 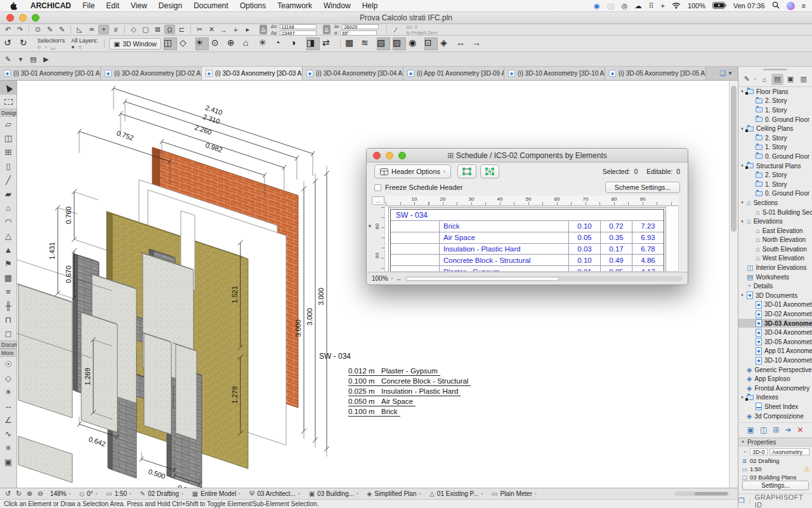 What do you see at coordinates (370, 6) in the screenshot?
I see `menu-help: Help` at bounding box center [370, 6].